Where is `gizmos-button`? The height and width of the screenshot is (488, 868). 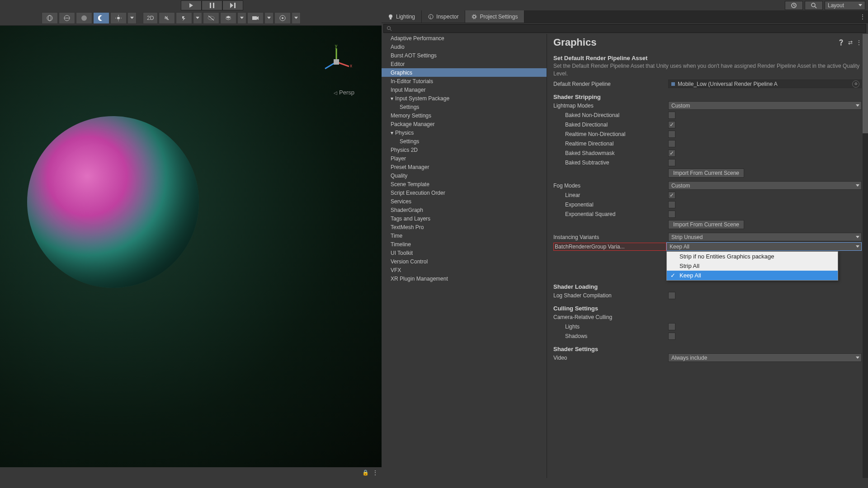 gizmos-button is located at coordinates (283, 18).